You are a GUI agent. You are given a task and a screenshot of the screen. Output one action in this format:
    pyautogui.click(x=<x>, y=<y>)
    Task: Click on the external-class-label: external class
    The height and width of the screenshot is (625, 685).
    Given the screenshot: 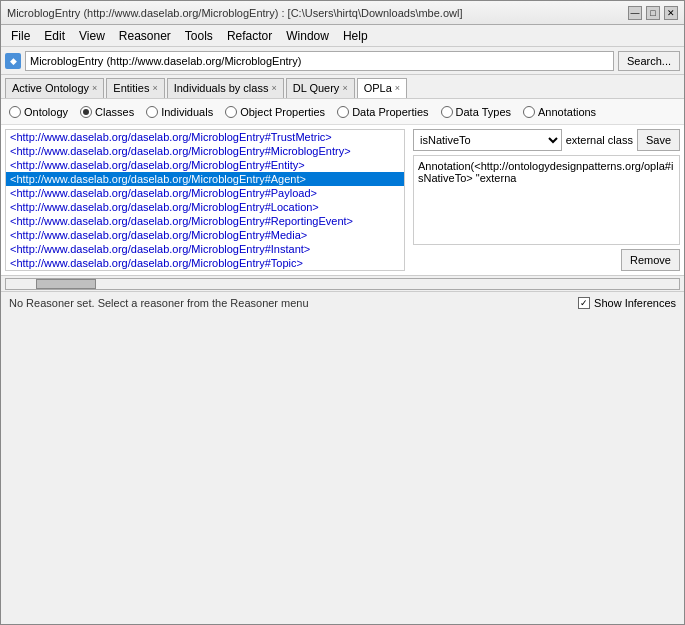 What is the action you would take?
    pyautogui.click(x=600, y=140)
    